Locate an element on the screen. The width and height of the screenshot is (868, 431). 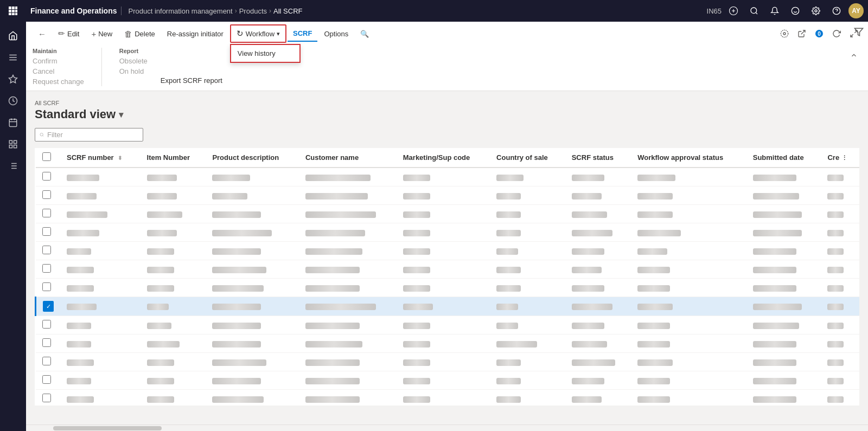
confirm-item: Confirm is located at coordinates (59, 61).